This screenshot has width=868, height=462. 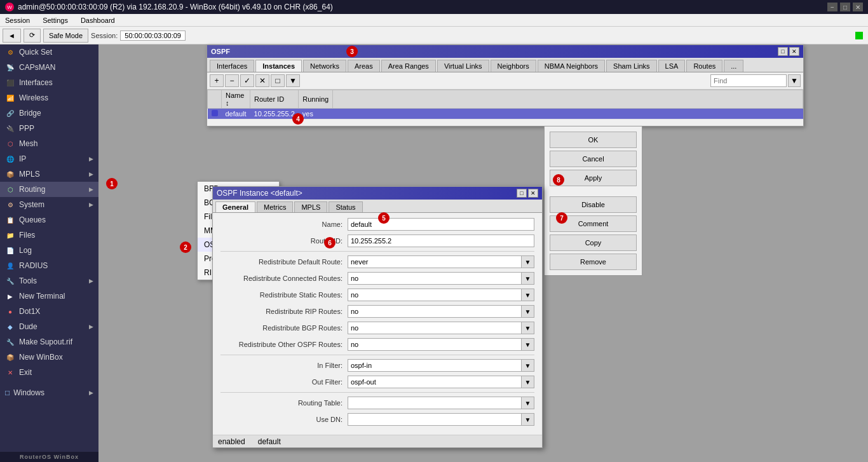 I want to click on sidebar-item-new-winbox: 📦 New WinBox, so click(x=50, y=357).